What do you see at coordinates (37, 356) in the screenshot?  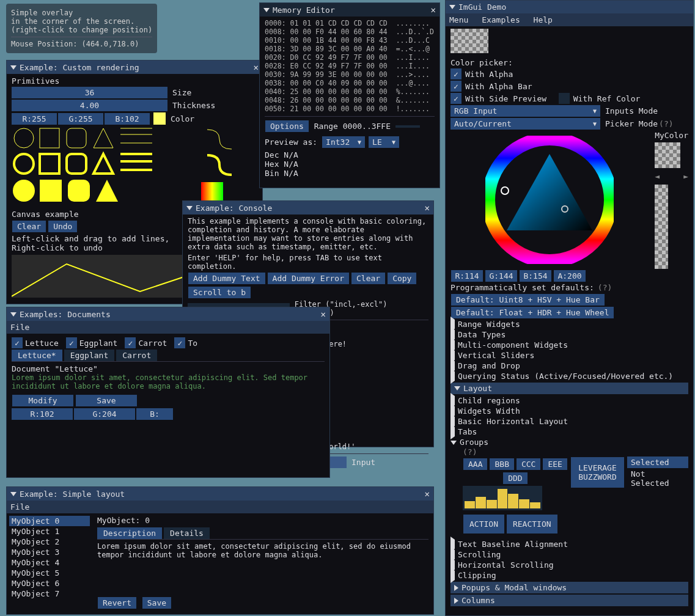 I see `doc-tab: Lettuce*` at bounding box center [37, 356].